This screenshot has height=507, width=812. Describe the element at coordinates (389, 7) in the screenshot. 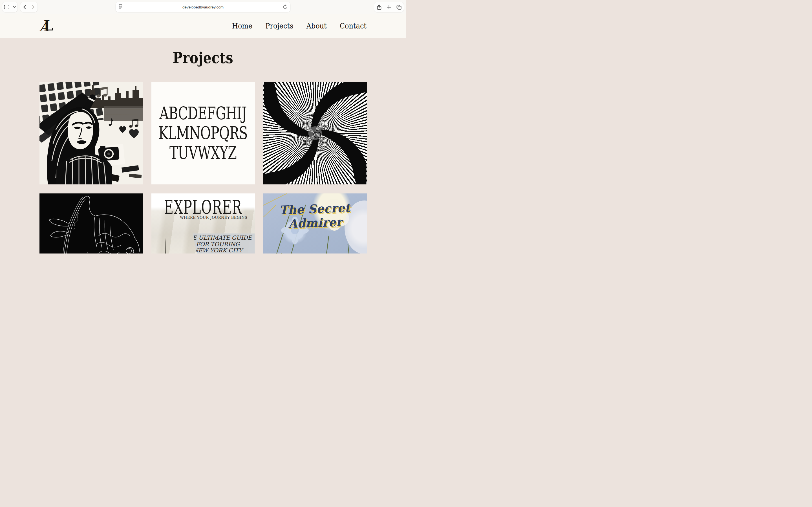

I see `plus-icon` at that location.